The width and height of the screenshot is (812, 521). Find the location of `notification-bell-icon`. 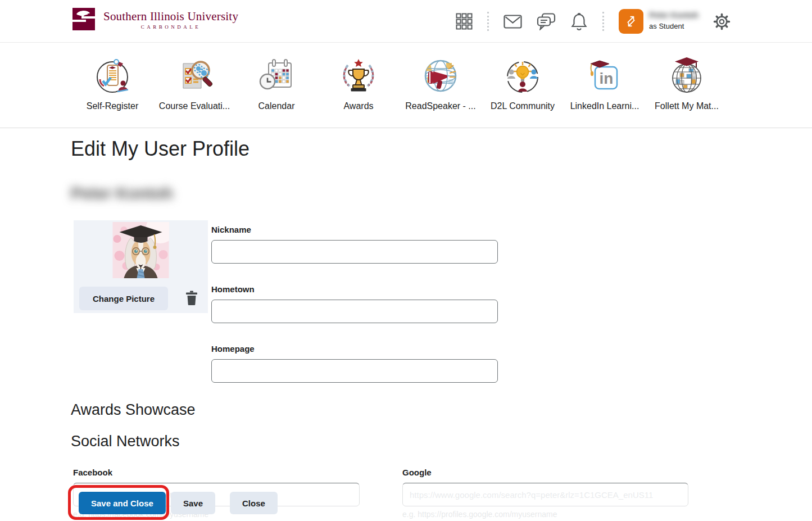

notification-bell-icon is located at coordinates (579, 21).